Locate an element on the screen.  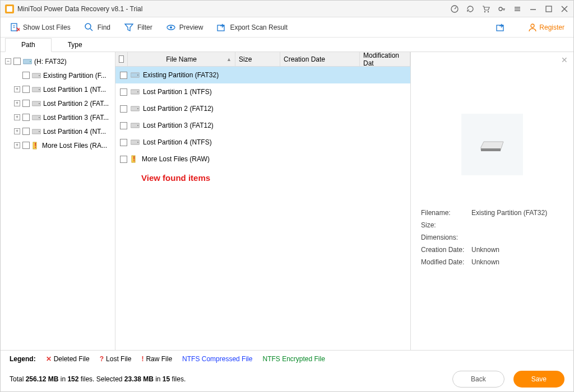
register-button: Register is located at coordinates (546, 27).